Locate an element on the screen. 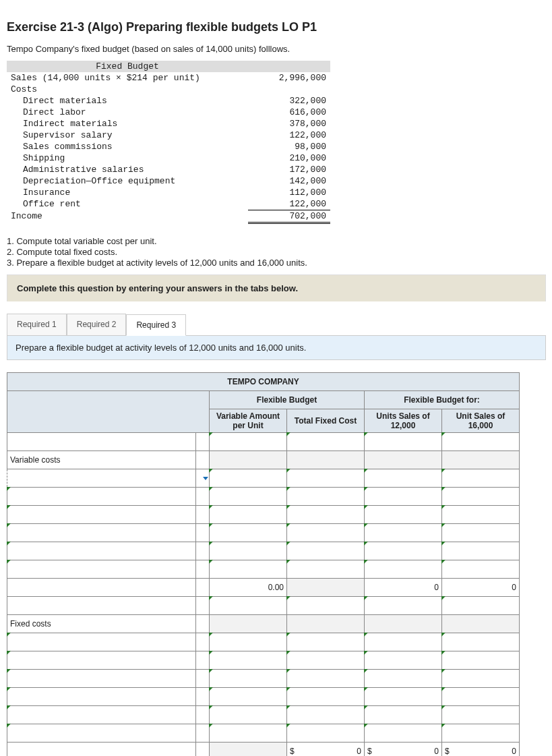  requirement-1: 1. Compute total variable cost per unit. is located at coordinates (276, 241).